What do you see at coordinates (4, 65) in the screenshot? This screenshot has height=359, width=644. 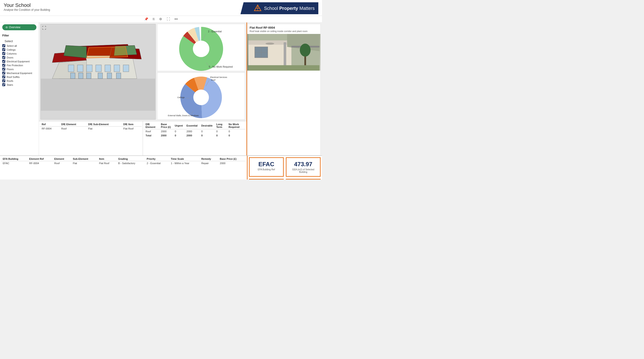 I see `filter-checkbox-fireprotection` at bounding box center [4, 65].